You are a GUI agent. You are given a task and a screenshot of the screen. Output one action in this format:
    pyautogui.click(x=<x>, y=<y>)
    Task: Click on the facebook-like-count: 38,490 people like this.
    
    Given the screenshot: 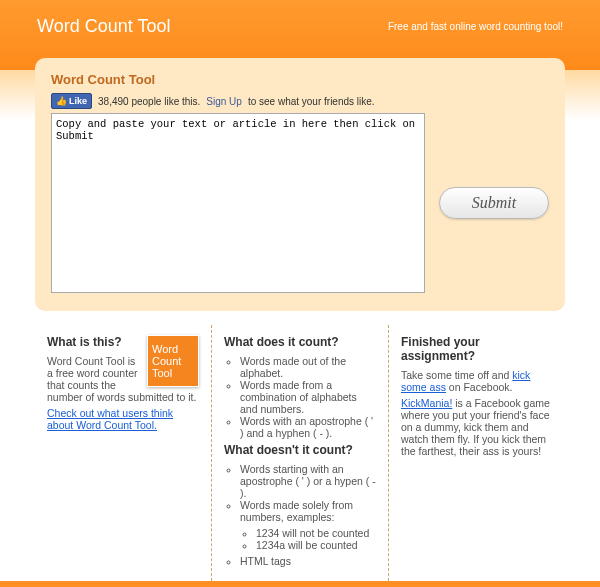 What is the action you would take?
    pyautogui.click(x=149, y=102)
    